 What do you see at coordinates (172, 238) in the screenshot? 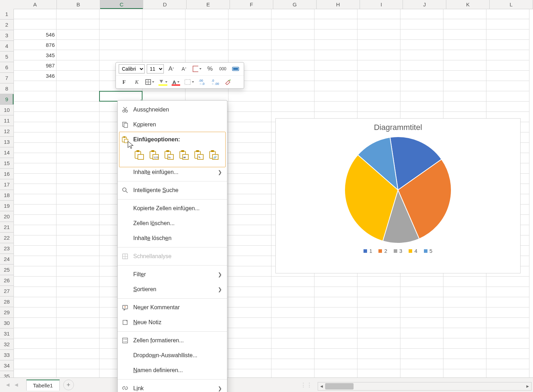
I see `clear-contents-menu-item: Inhalte löschen` at bounding box center [172, 238].